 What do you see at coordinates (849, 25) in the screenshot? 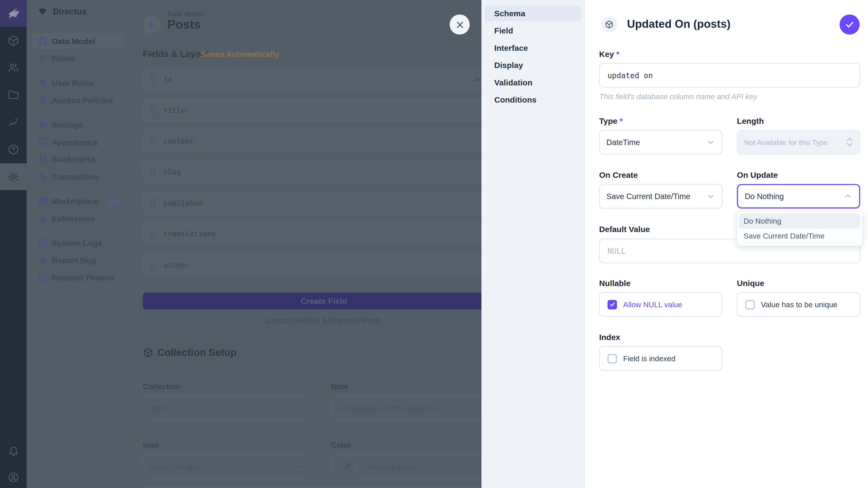
I see `save-button` at bounding box center [849, 25].